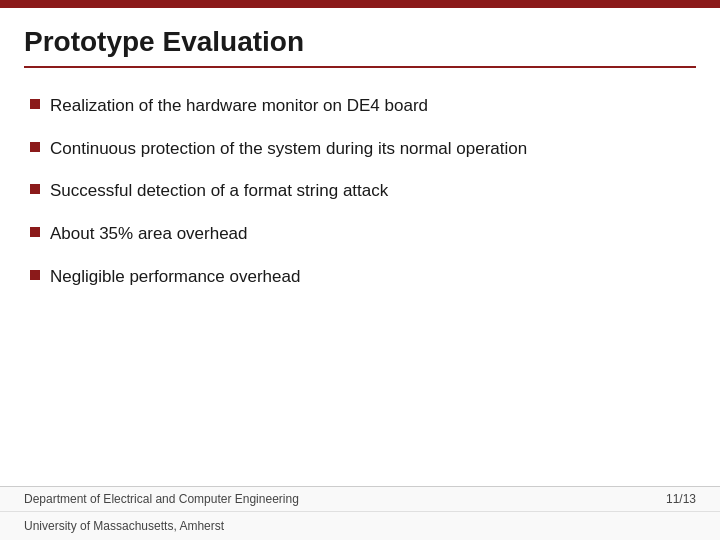  What do you see at coordinates (360, 234) in the screenshot?
I see `bullet-item-4: About 35% area overhead` at bounding box center [360, 234].